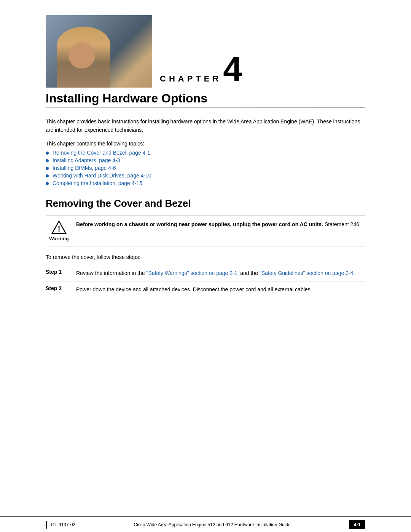  Describe the element at coordinates (233, 69) in the screenshot. I see `chapter-number: 4` at that location.